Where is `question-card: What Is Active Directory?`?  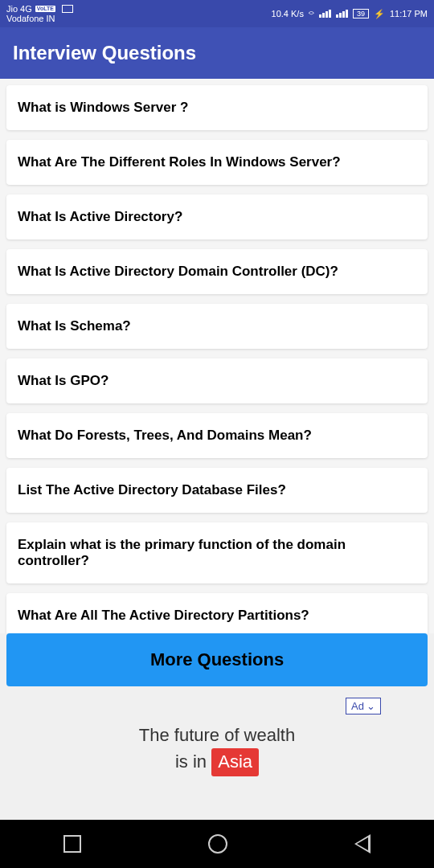
question-card: What Is Active Directory? is located at coordinates (217, 217).